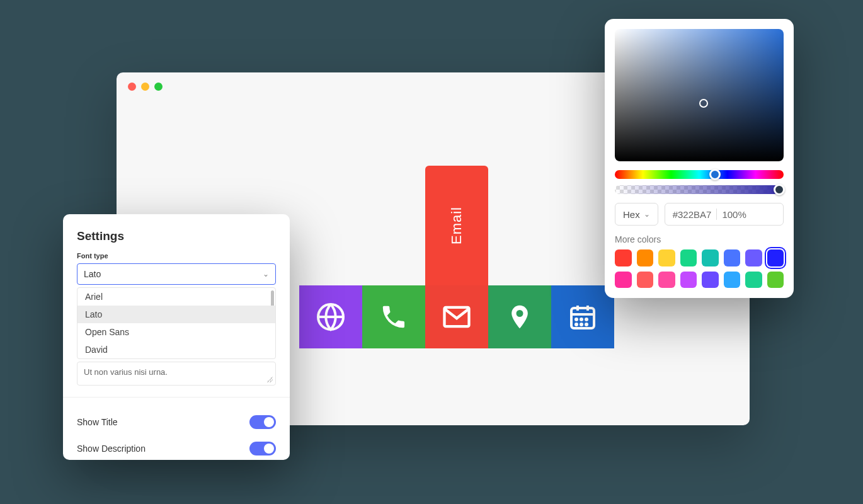 This screenshot has height=504, width=863. I want to click on saturation-value-area, so click(699, 95).